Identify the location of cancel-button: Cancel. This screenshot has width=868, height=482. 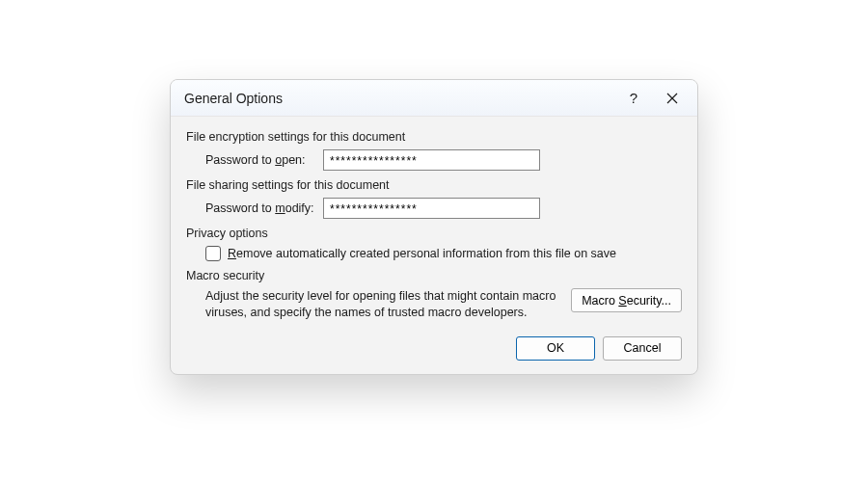
(642, 349).